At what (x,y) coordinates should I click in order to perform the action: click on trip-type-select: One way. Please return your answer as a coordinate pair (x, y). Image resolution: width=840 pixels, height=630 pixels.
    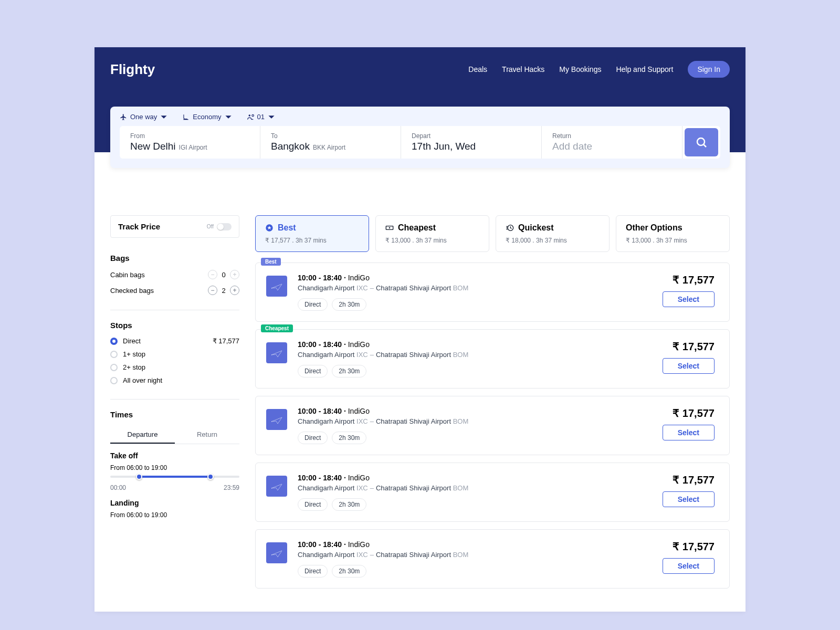
    Looking at the image, I should click on (144, 117).